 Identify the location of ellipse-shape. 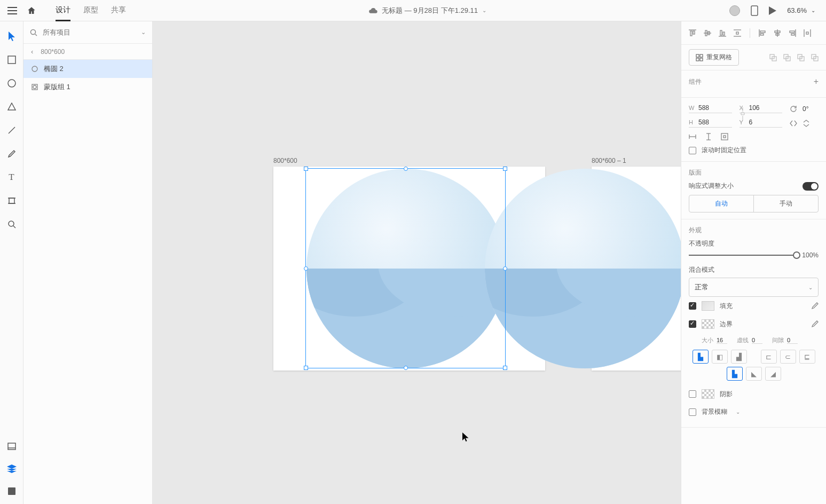
(406, 269).